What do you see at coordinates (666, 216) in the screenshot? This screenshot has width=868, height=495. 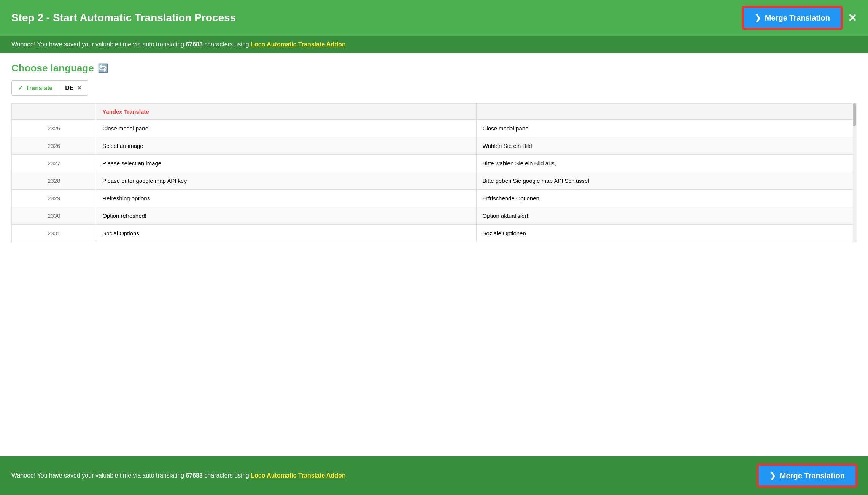 I see `target-text: Option aktualisiert!` at bounding box center [666, 216].